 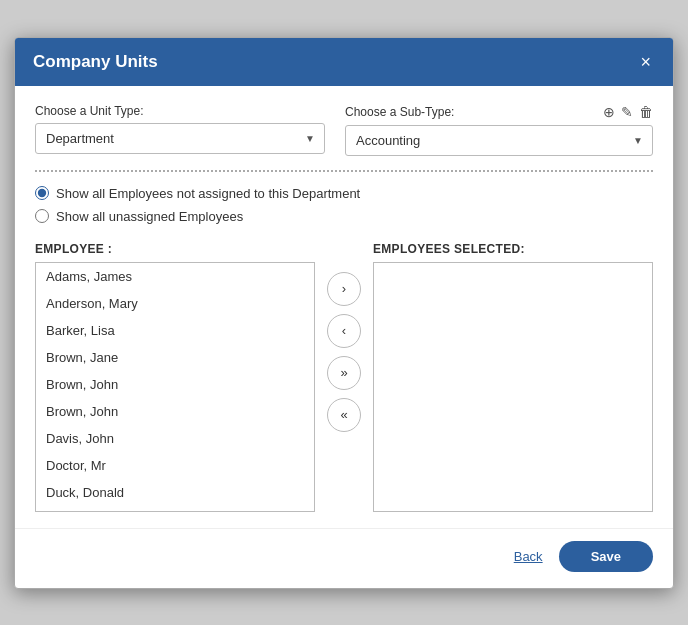 I want to click on list-item: Anderson, Mary, so click(x=175, y=304).